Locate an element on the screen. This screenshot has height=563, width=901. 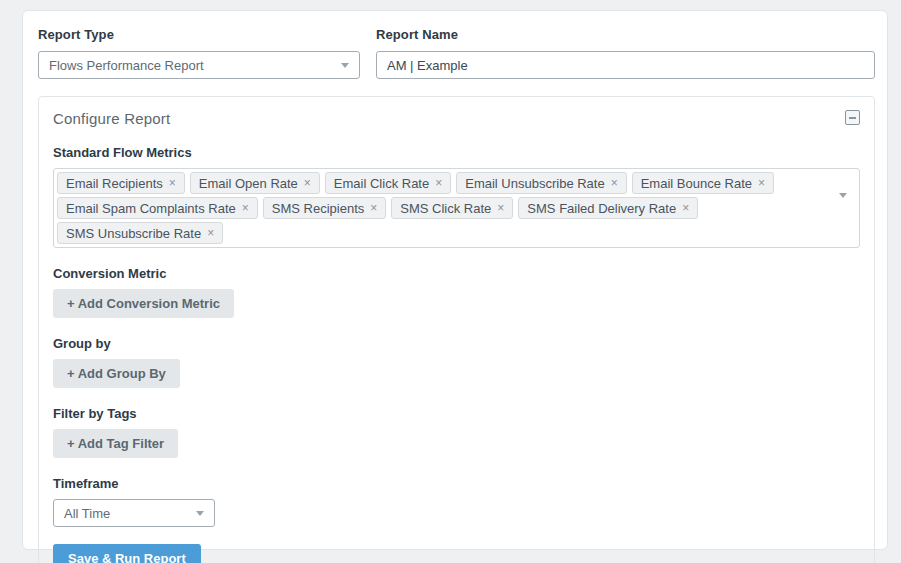
metric-tag-label: SMS Recipients is located at coordinates (318, 208).